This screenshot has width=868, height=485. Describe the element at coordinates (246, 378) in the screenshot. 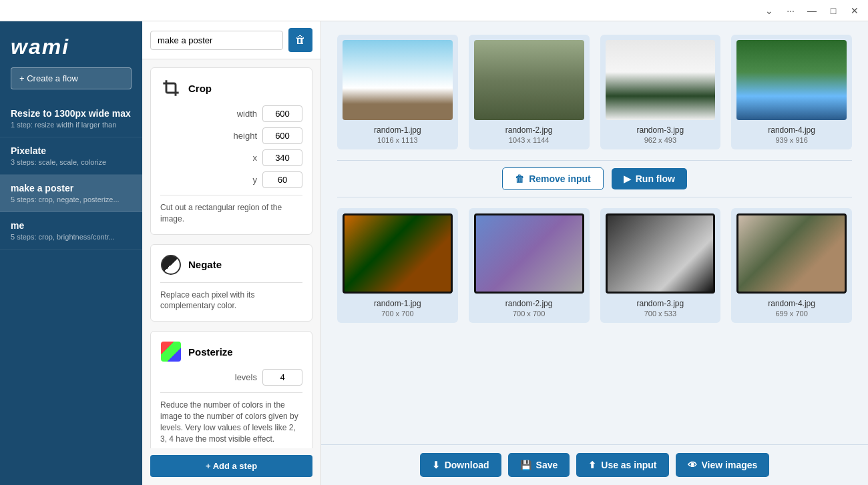

I see `levels-label: levels` at that location.